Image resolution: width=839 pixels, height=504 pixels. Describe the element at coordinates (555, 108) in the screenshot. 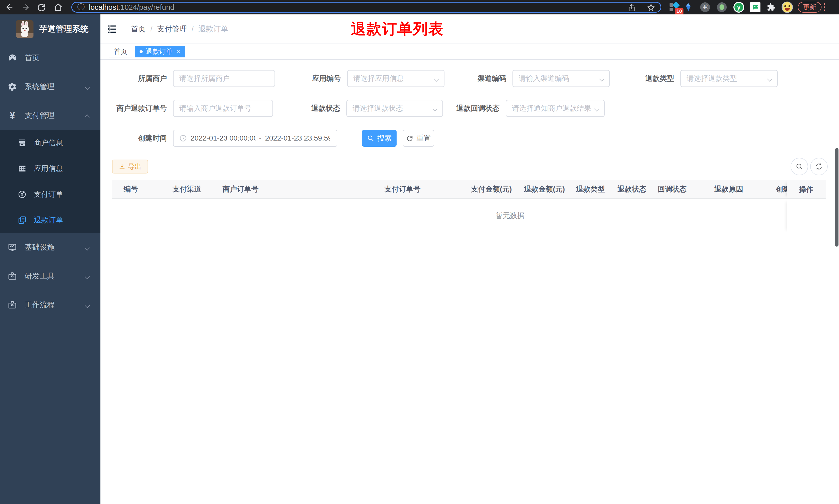

I see `callback-status-select` at that location.